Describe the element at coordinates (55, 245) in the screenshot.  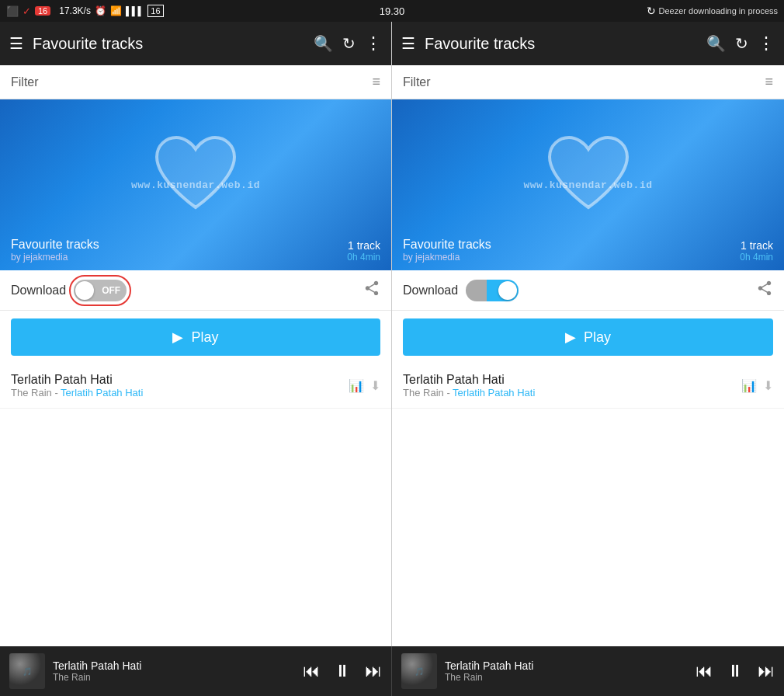
I see `left-hero-title: Favourite tracks` at that location.